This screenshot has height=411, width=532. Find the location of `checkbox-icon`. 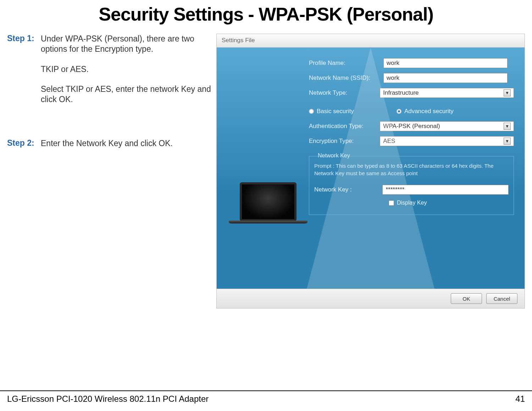

checkbox-icon is located at coordinates (392, 203).